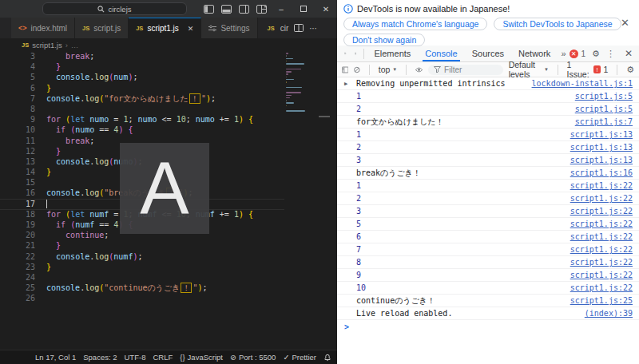 The image size is (639, 364). What do you see at coordinates (284, 29) in the screenshot?
I see `tab-cir: cir` at bounding box center [284, 29].